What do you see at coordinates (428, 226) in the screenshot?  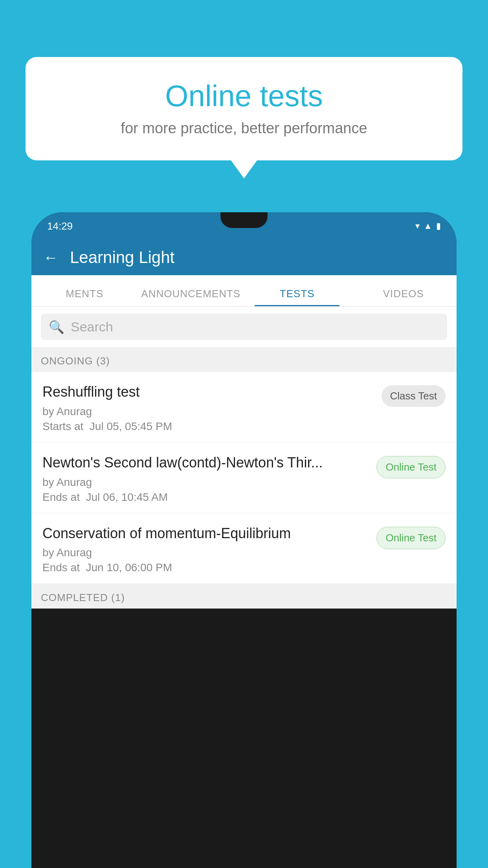 I see `status-icons: ▾ ▲ ▮` at bounding box center [428, 226].